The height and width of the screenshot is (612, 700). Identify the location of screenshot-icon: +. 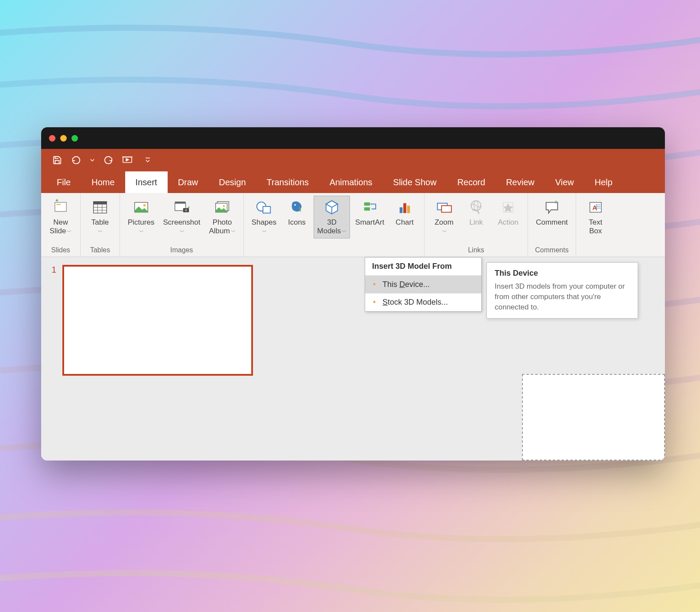
(181, 207).